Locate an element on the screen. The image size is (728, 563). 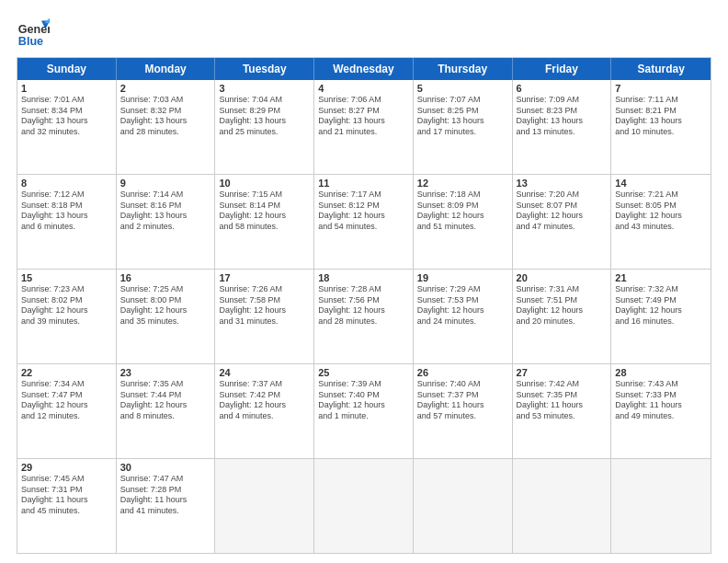
day-25: 25Sunrise: 7:39 AM Sunset: 7:40 PM Dayli… is located at coordinates (364, 411).